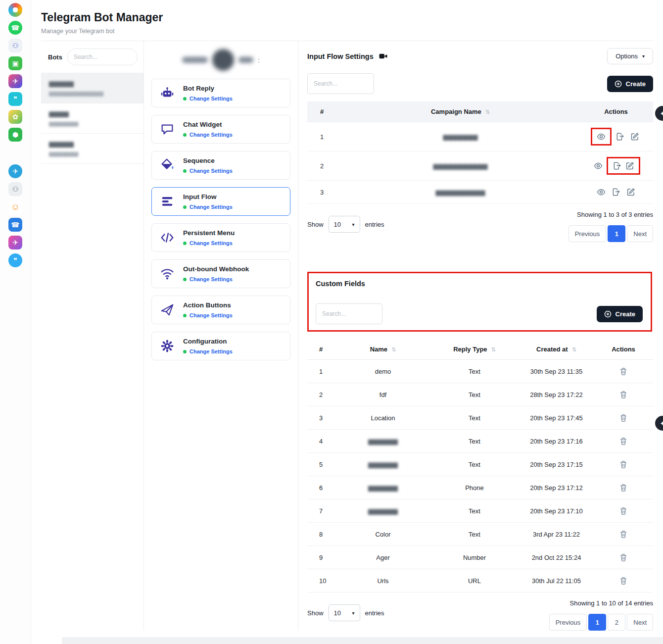 The width and height of the screenshot is (663, 644). Describe the element at coordinates (221, 201) in the screenshot. I see `settings-card-input-flow: Input Flow Change Settings` at that location.